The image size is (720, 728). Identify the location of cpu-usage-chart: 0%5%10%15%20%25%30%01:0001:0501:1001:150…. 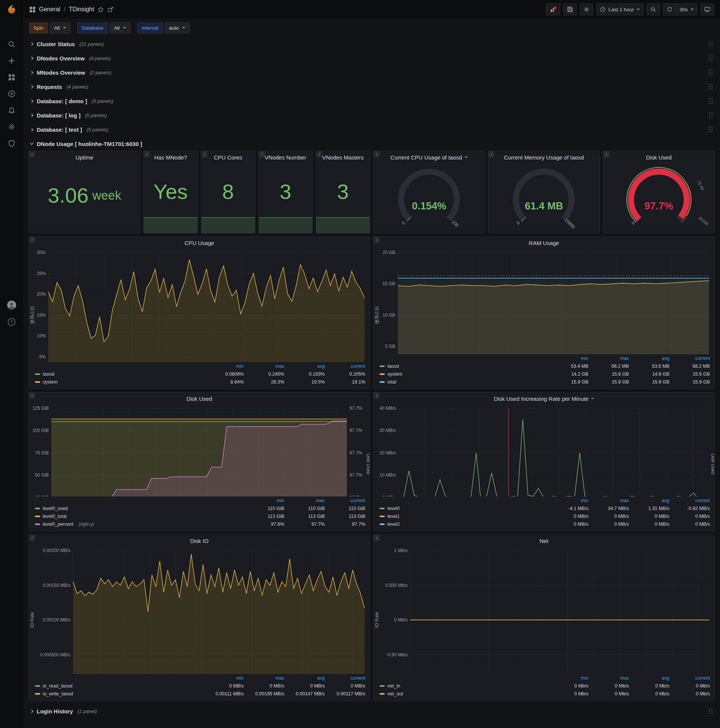
(200, 305).